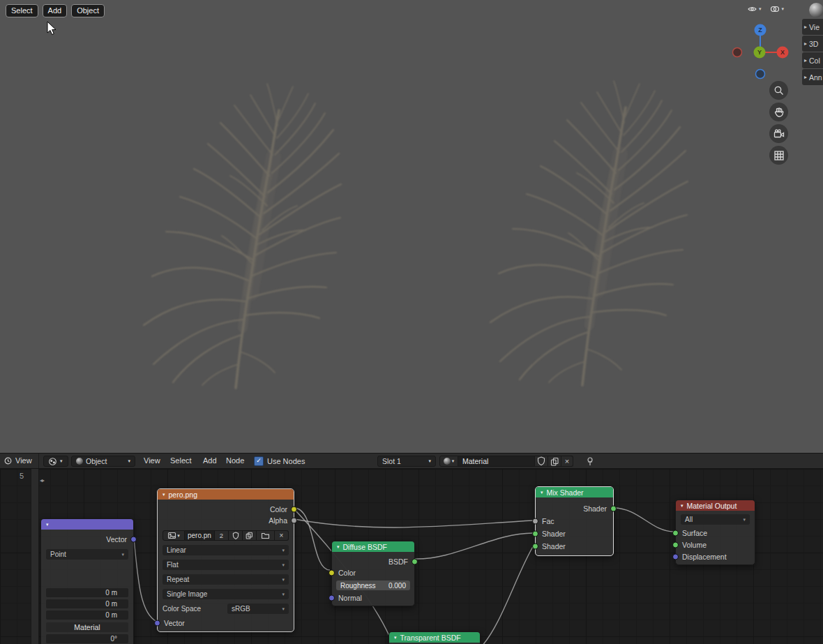  I want to click on material-label-field: Material, so click(87, 627).